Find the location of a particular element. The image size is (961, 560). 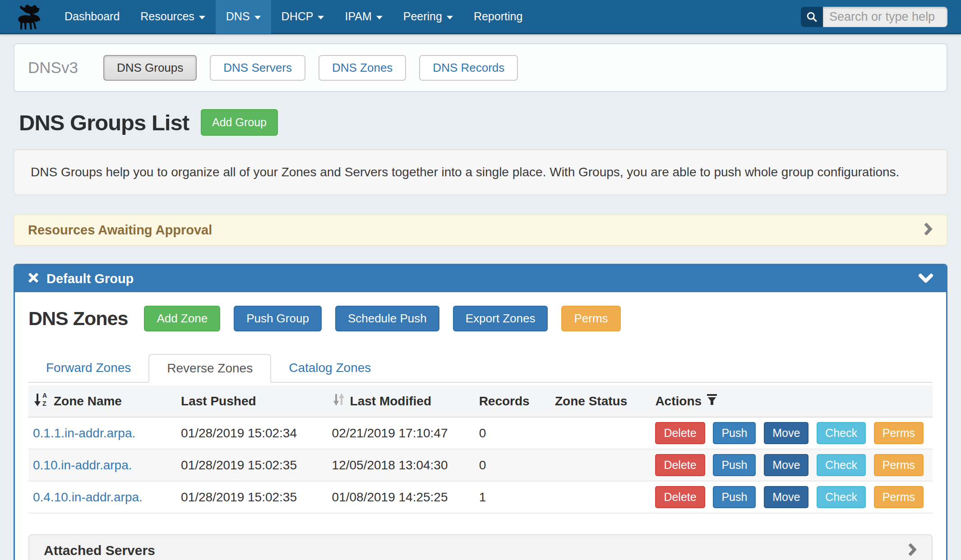

dns-zones-heading: DNS Zones is located at coordinates (78, 318).